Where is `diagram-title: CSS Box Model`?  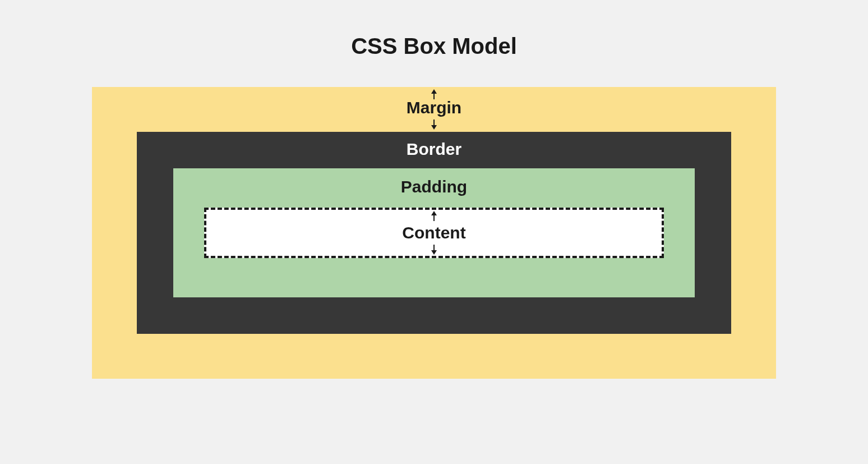
diagram-title: CSS Box Model is located at coordinates (434, 46).